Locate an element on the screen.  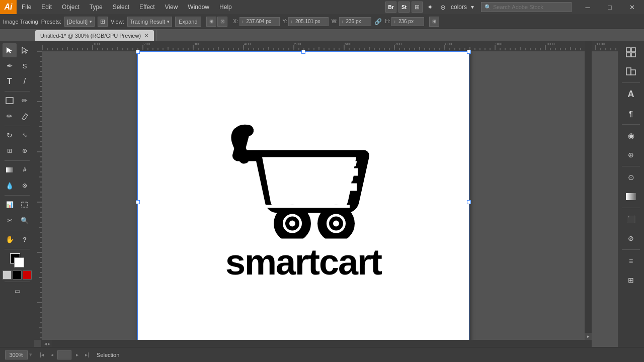
pencil-tool: ✏ is located at coordinates (10, 116).